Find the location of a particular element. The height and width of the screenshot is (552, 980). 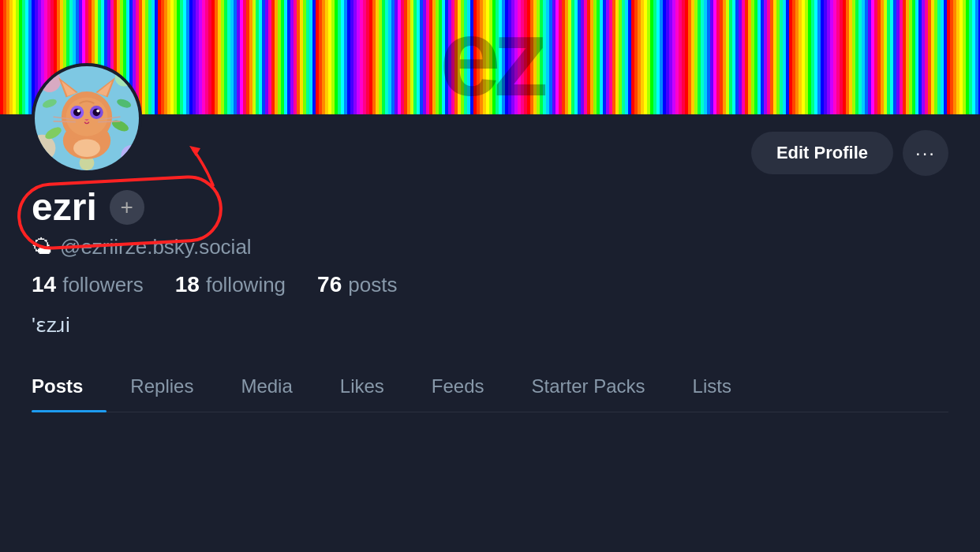

user-handle: @ezriirze.bsky.social is located at coordinates (156, 248).